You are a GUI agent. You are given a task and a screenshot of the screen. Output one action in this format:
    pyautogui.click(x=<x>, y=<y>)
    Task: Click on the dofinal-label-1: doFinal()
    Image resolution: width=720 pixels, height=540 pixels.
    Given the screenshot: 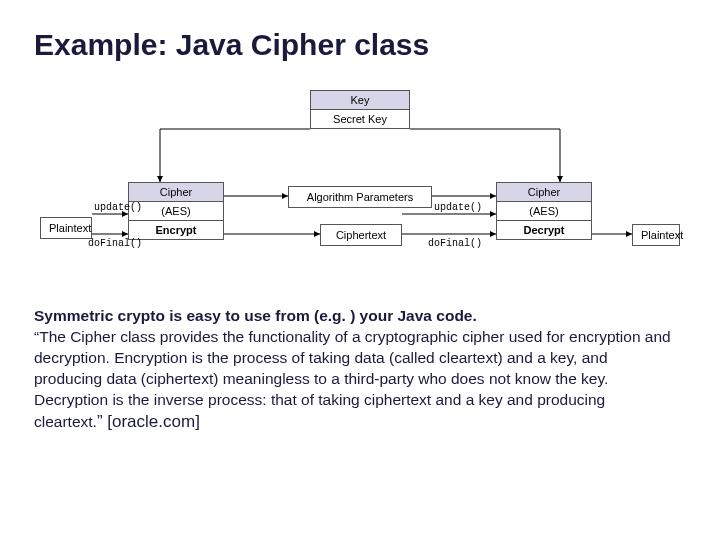 What is the action you would take?
    pyautogui.click(x=115, y=244)
    